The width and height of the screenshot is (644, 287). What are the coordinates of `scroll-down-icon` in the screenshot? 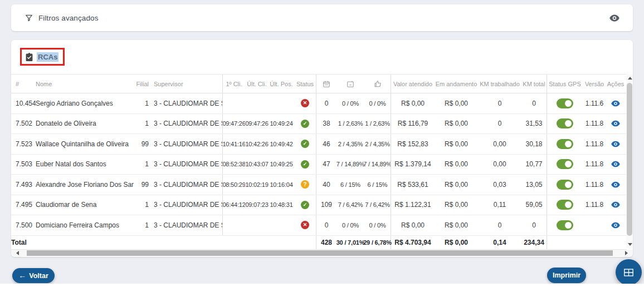 It's located at (630, 245).